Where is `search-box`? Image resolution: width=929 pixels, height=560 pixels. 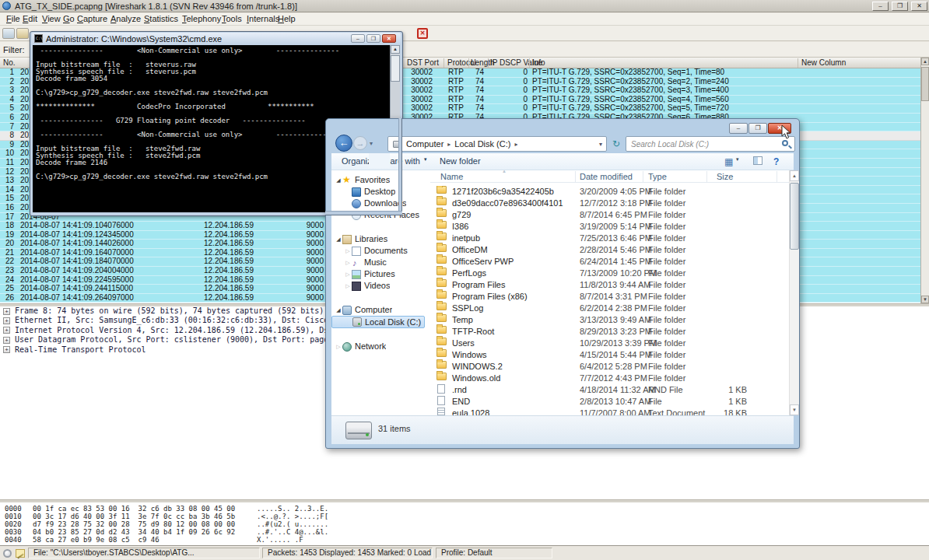
search-box is located at coordinates (710, 144).